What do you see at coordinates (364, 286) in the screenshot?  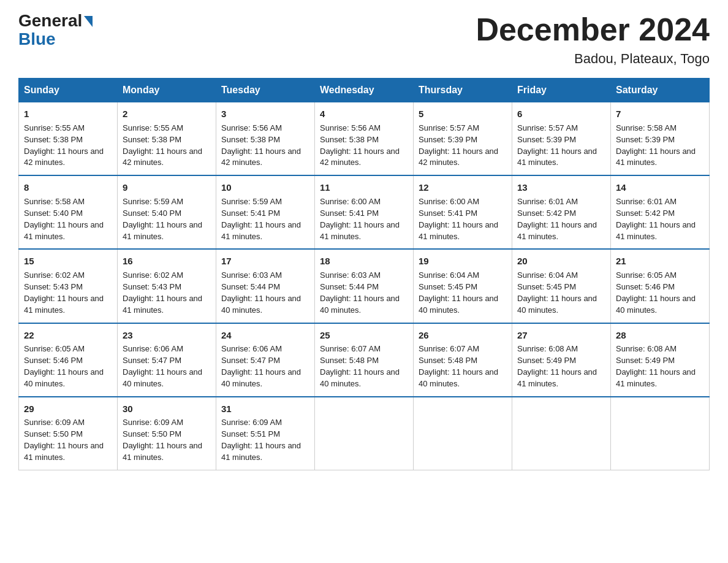 I see `table-row: 18 Sunrise: 6:03 AM Sunset: 5:44 PM Dayl…` at bounding box center [364, 286].